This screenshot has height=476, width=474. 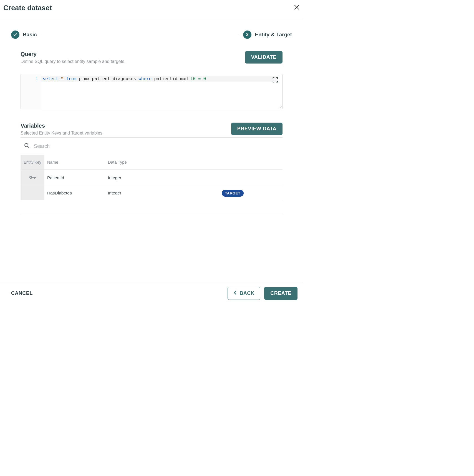 I want to click on dialog-footer: Cancel Back Create, so click(x=152, y=293).